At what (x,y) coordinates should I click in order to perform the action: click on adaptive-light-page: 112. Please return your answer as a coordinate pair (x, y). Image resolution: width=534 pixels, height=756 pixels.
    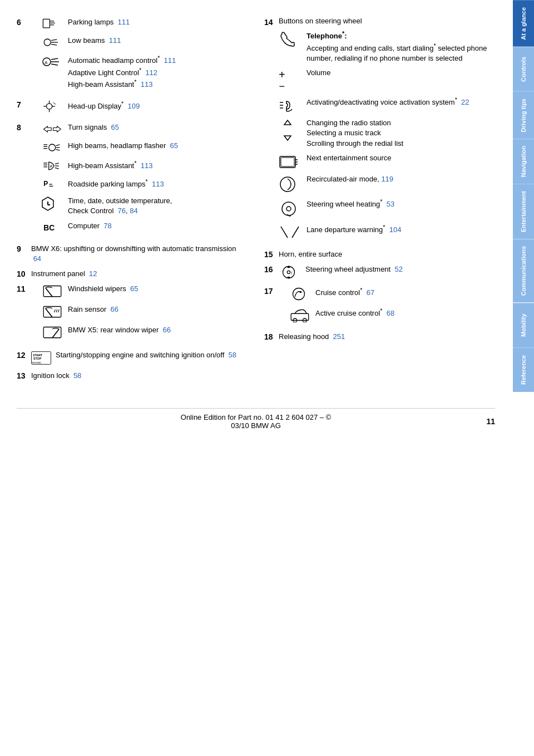
    Looking at the image, I should click on (151, 72).